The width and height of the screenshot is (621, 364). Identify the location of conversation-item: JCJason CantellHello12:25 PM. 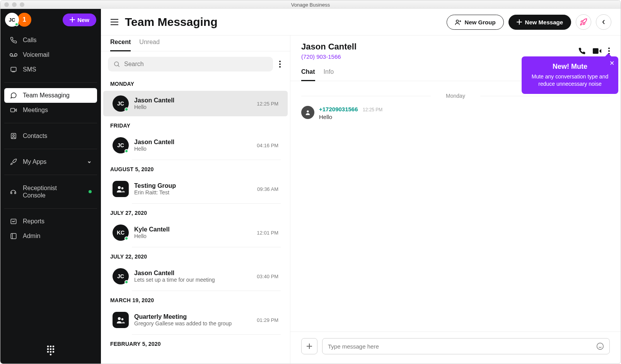
(196, 104).